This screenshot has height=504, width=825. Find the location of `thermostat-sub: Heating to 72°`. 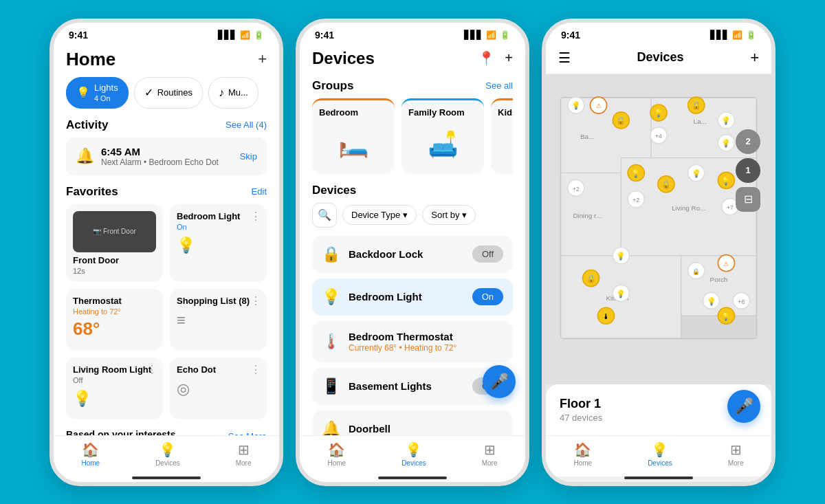

thermostat-sub: Heating to 72° is located at coordinates (114, 311).